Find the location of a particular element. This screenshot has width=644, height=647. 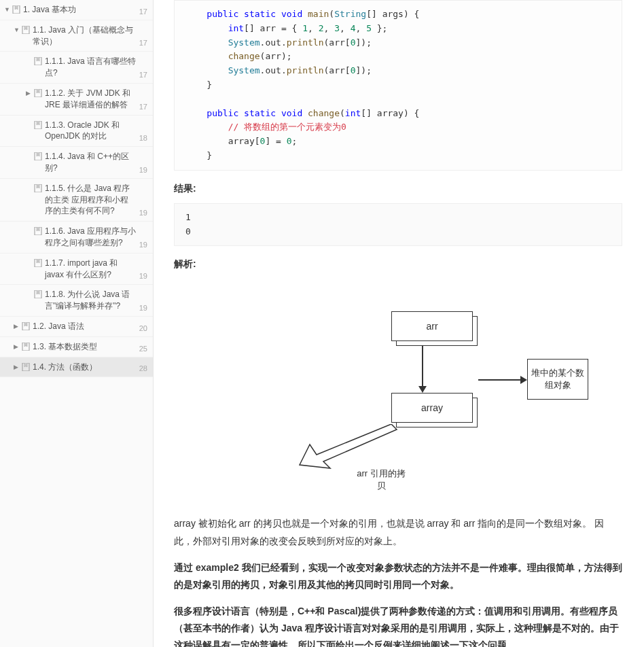

nav-page-number: 25 is located at coordinates (143, 349).